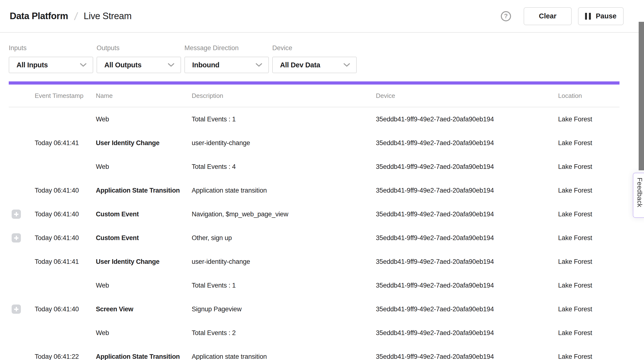 The image size is (644, 360). What do you see at coordinates (284, 167) in the screenshot?
I see `event-description-cell: Total Events : 4` at bounding box center [284, 167].